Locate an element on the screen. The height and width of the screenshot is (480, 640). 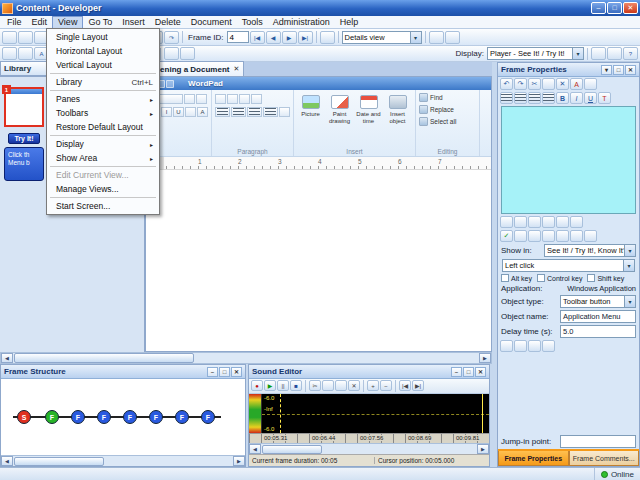
menu-item-single-layout: Single Layout is located at coordinates (103, 37).